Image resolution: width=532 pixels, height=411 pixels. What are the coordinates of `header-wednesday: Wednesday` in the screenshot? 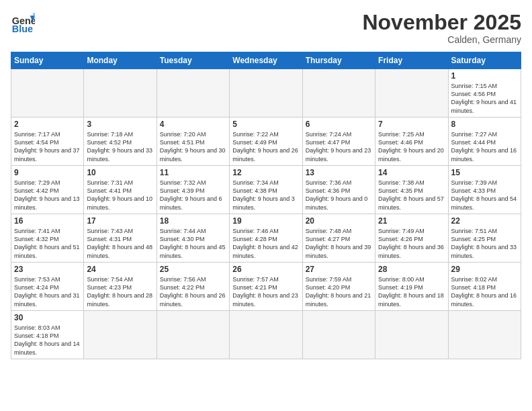 It's located at (266, 60).